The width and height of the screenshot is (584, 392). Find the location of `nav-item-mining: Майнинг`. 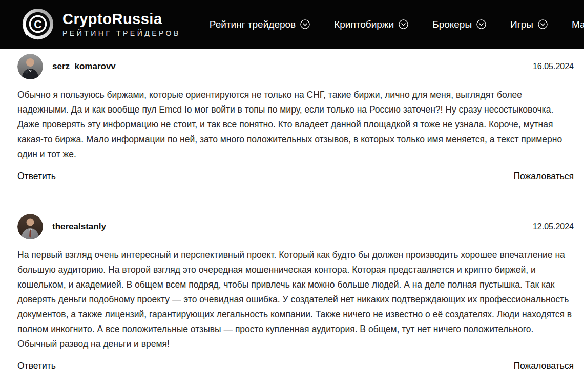

nav-item-mining: Майнинг is located at coordinates (578, 25).